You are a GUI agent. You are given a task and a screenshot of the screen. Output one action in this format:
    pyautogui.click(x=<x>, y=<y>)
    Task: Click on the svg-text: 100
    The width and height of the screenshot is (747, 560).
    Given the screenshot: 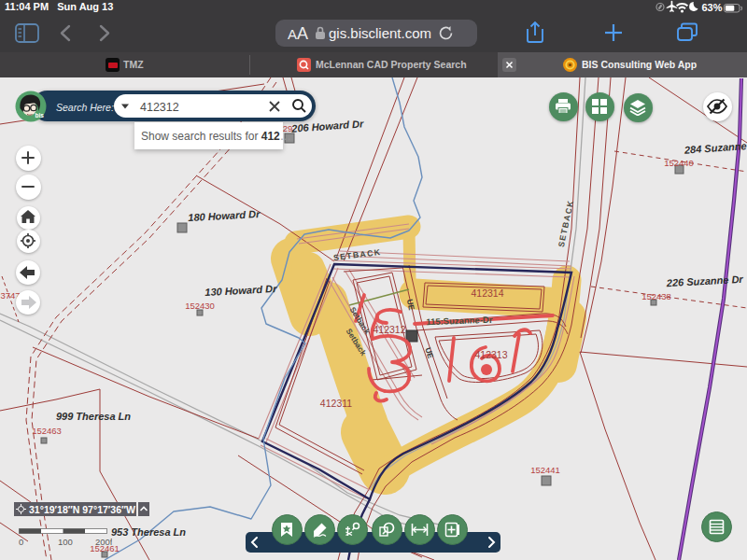 What is the action you would take?
    pyautogui.click(x=65, y=541)
    